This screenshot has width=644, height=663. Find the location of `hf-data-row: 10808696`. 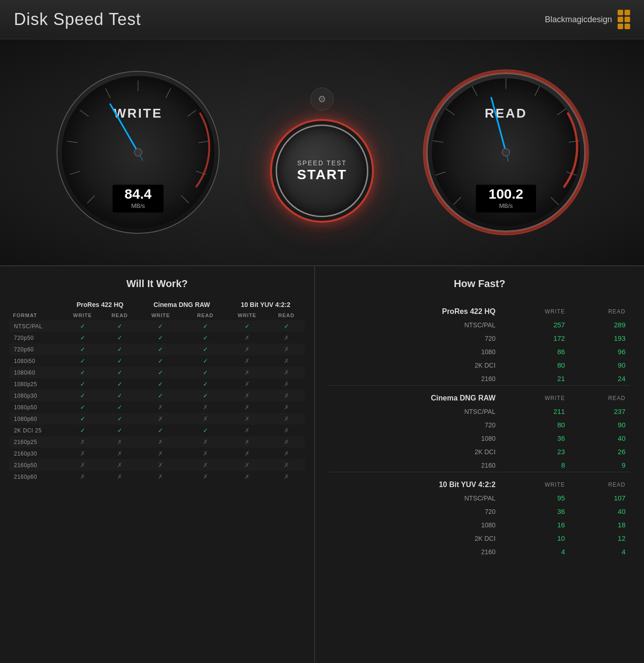

hf-data-row: 10808696 is located at coordinates (480, 352).